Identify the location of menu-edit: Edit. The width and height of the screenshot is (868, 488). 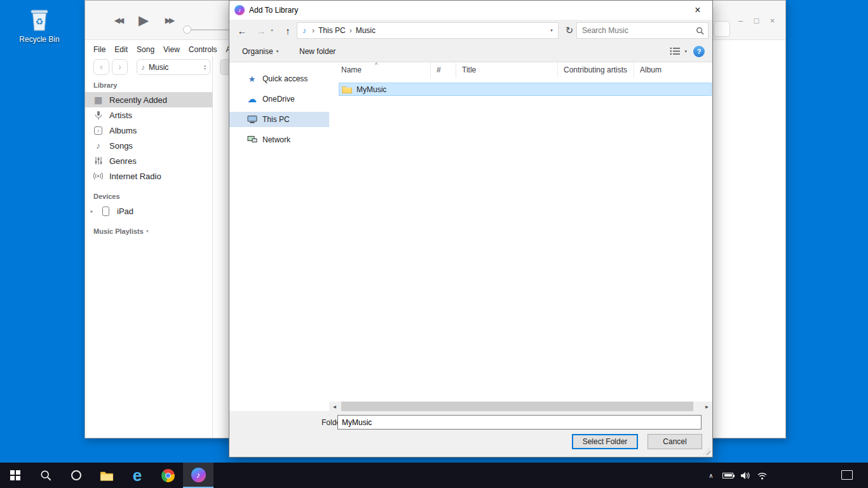
(121, 50).